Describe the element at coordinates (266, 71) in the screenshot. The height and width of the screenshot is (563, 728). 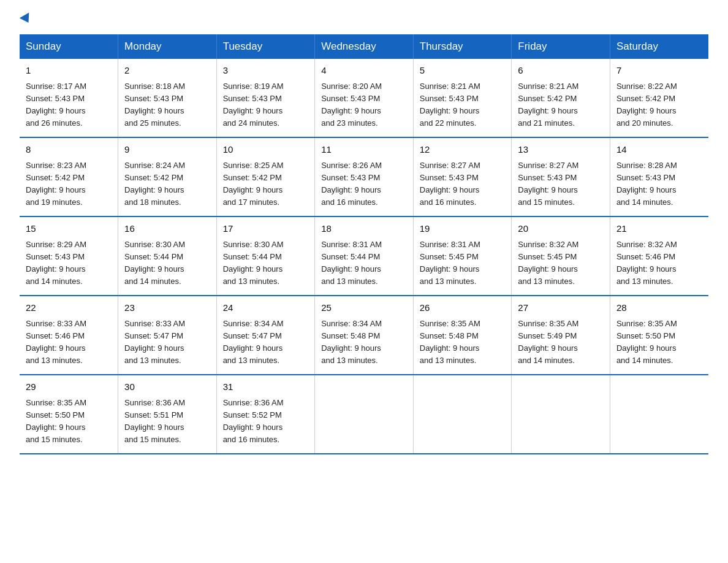
I see `day-number: 3` at that location.